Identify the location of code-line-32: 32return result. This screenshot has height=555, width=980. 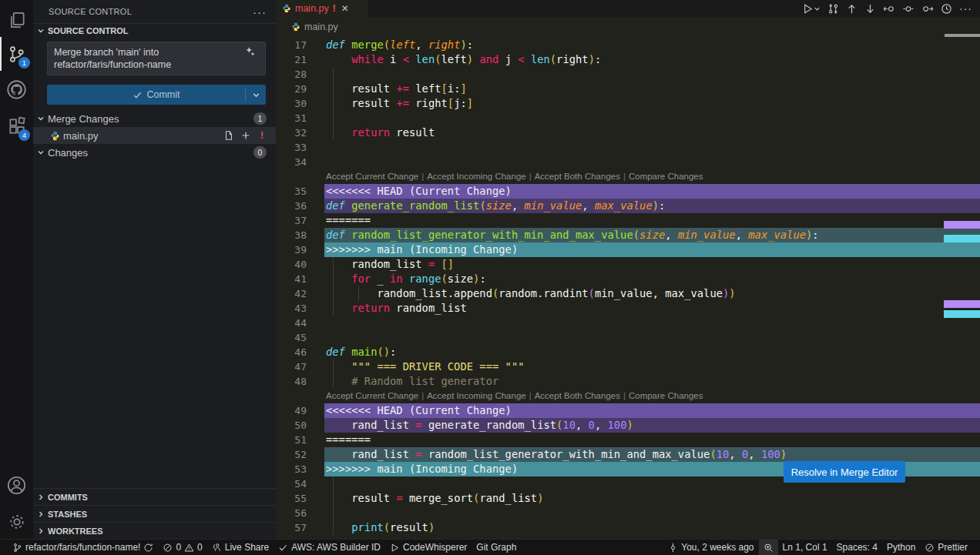
(628, 132).